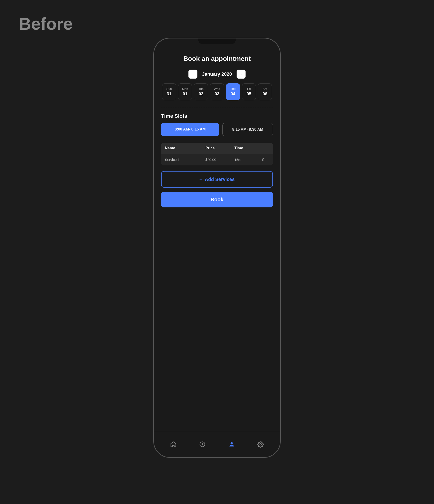 The width and height of the screenshot is (434, 504). What do you see at coordinates (280, 105) in the screenshot?
I see `side-button-right` at bounding box center [280, 105].